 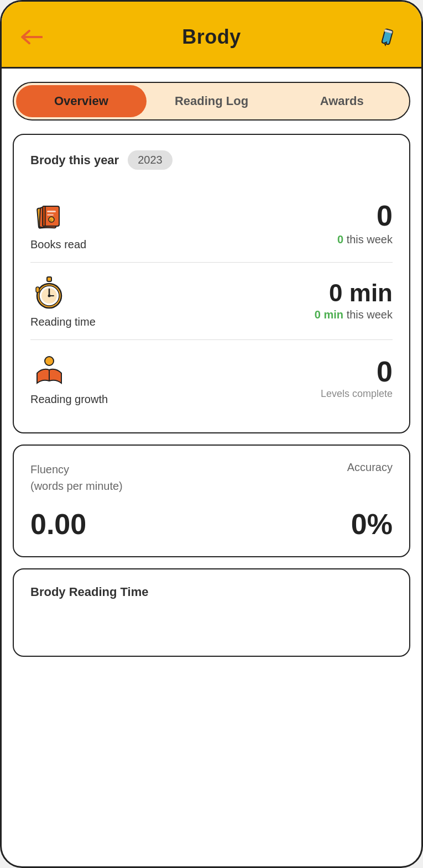 I want to click on stats-card-header: Brody this year 2023, so click(x=211, y=160).